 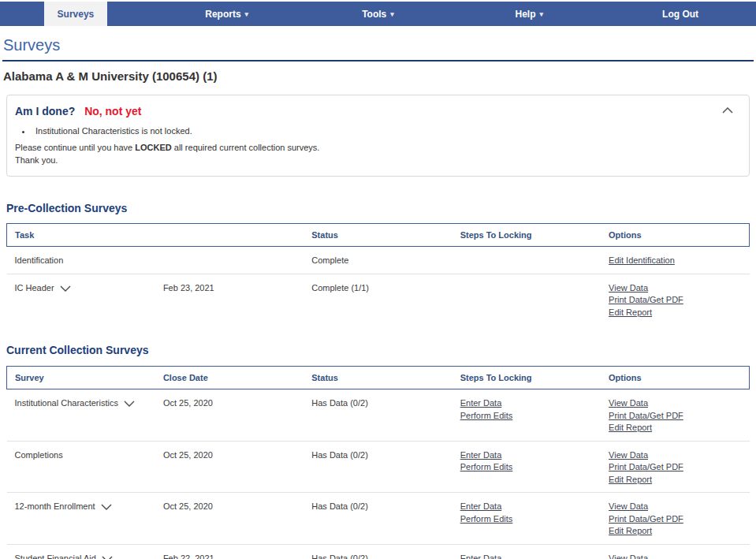 I want to click on tab-surveys-label: Surveys, so click(x=76, y=14).